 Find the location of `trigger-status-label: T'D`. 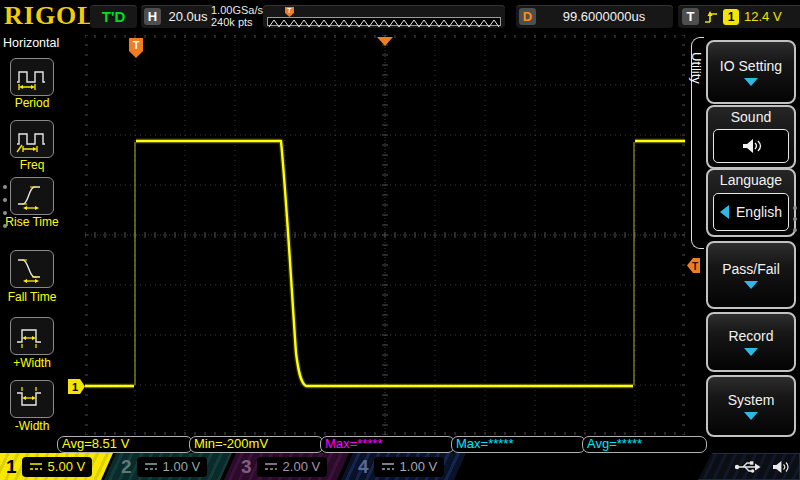

trigger-status-label: T'D is located at coordinates (114, 16).